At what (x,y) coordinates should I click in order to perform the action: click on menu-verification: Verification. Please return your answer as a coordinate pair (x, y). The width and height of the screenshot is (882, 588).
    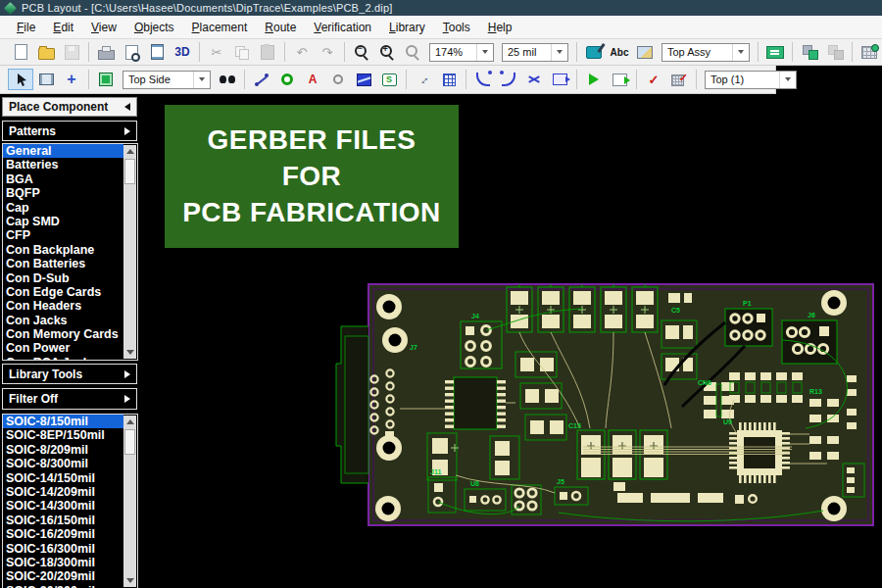
    Looking at the image, I should click on (343, 27).